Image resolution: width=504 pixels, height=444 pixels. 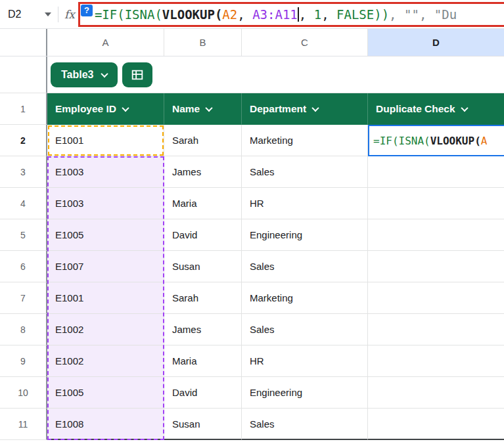 I want to click on select-all-corner, so click(x=24, y=42).